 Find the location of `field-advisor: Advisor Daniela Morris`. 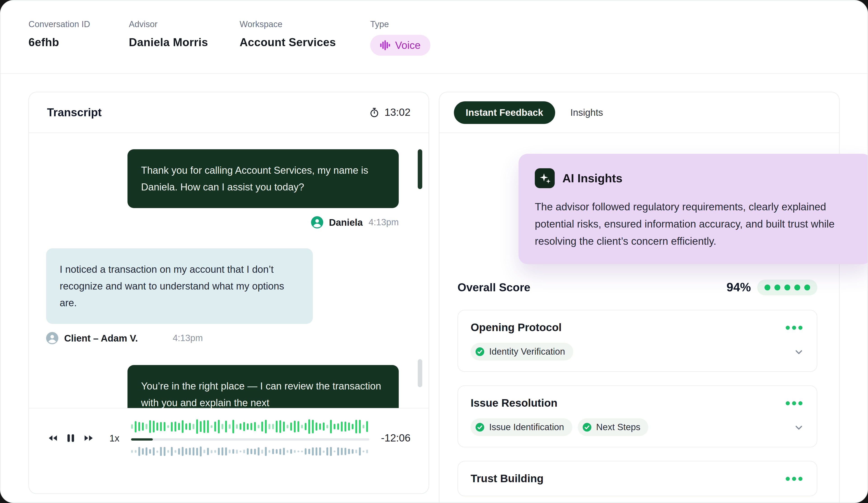

field-advisor: Advisor Daniela Morris is located at coordinates (184, 46).